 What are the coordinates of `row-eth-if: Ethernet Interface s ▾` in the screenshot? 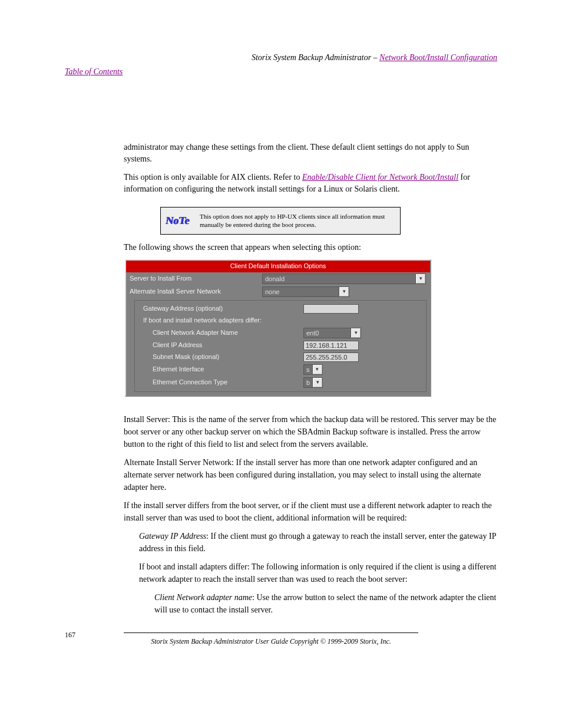 It's located at (280, 370).